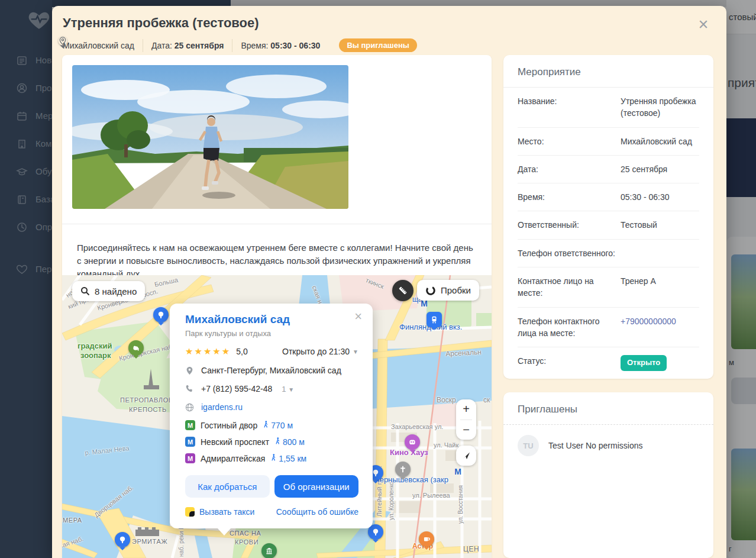 The height and width of the screenshot is (558, 756). I want to click on map-pin-cinema, so click(412, 442).